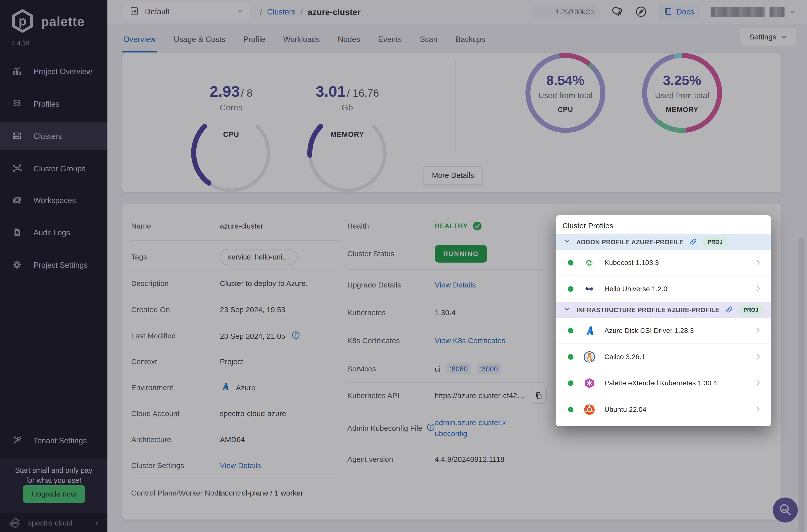  I want to click on hello-universe-icon, so click(589, 289).